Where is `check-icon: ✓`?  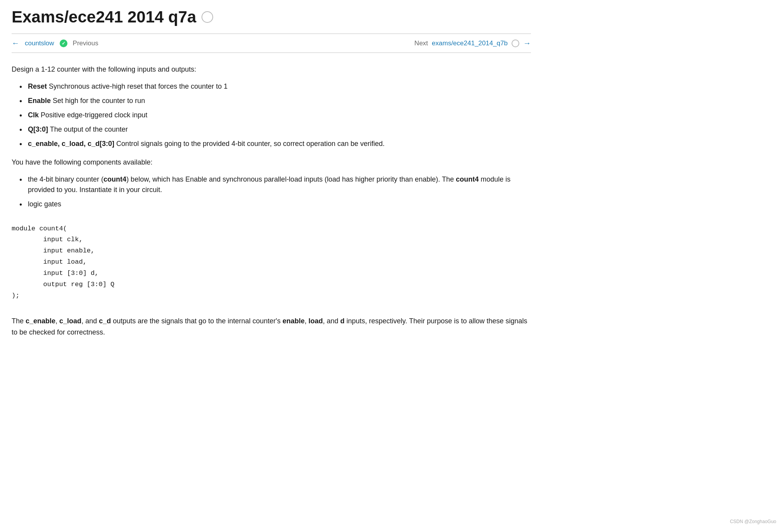 check-icon: ✓ is located at coordinates (64, 43).